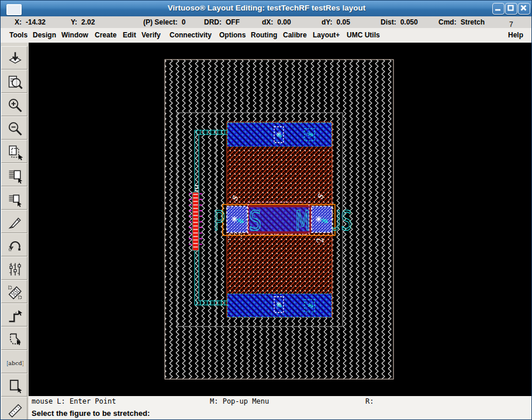  Describe the element at coordinates (19, 35) in the screenshot. I see `menu-tools: Tools` at that location.